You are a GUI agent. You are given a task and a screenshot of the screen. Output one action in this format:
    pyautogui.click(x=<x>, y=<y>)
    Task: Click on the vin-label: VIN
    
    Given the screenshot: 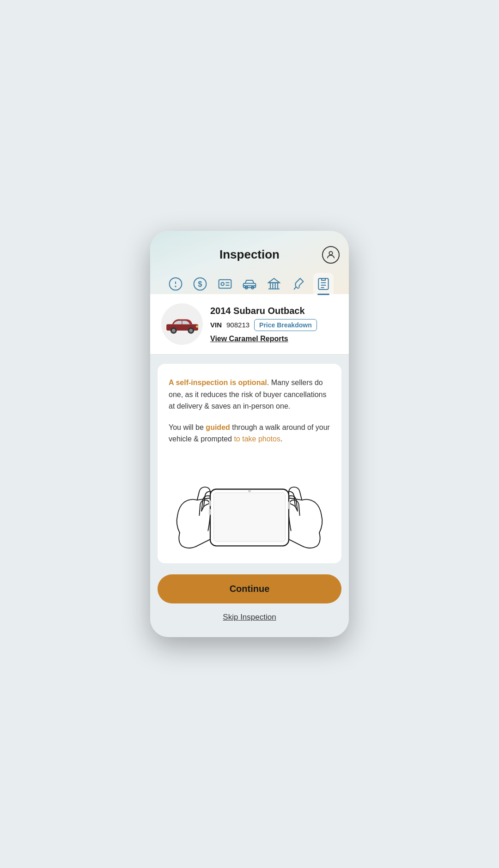 What is the action you would take?
    pyautogui.click(x=216, y=325)
    